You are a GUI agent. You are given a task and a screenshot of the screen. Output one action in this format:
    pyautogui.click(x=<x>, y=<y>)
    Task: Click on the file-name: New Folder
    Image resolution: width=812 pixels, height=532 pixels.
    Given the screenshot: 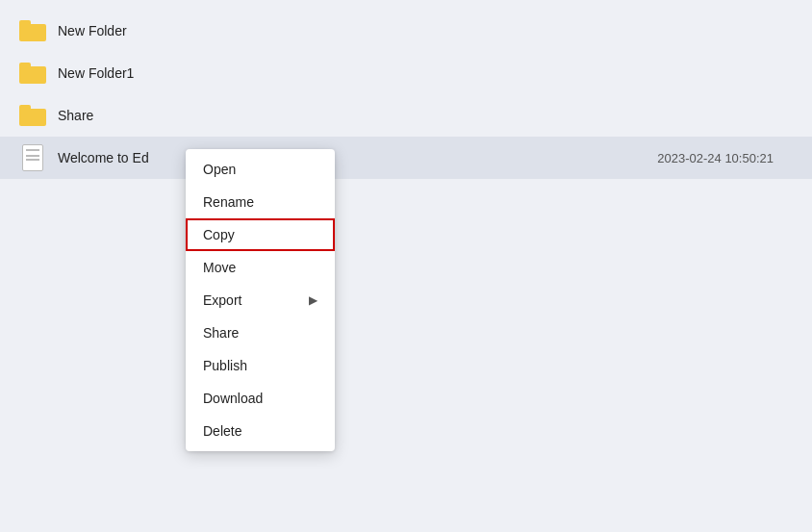 What is the action you would take?
    pyautogui.click(x=425, y=31)
    